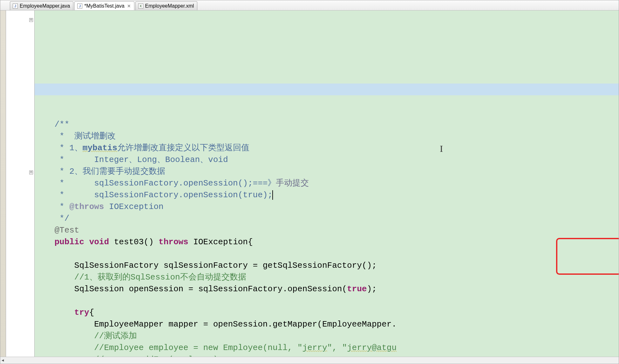  Describe the element at coordinates (104, 6) in the screenshot. I see `tab-label: *MyBatisTest.java` at that location.